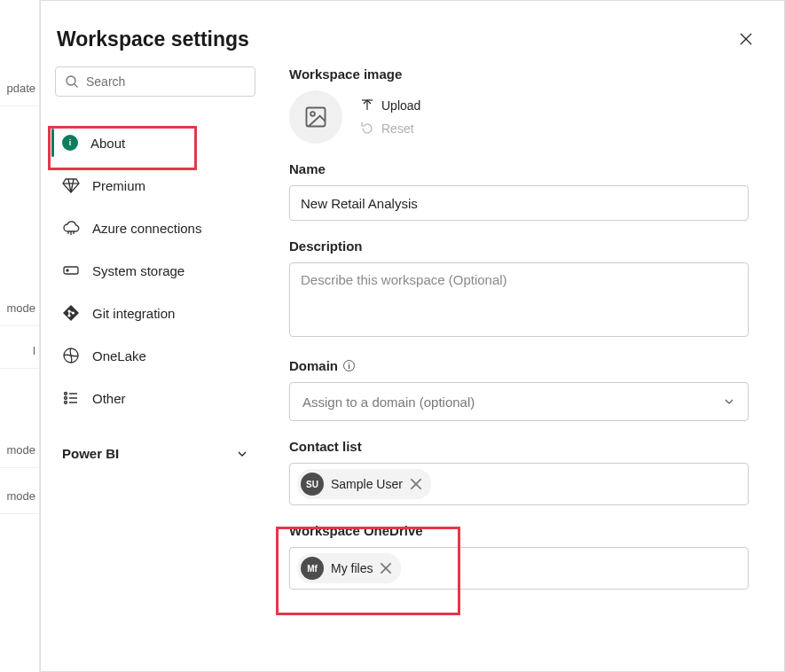 Image resolution: width=785 pixels, height=672 pixels. Describe the element at coordinates (119, 356) in the screenshot. I see `nav-item-label: OneLake` at that location.